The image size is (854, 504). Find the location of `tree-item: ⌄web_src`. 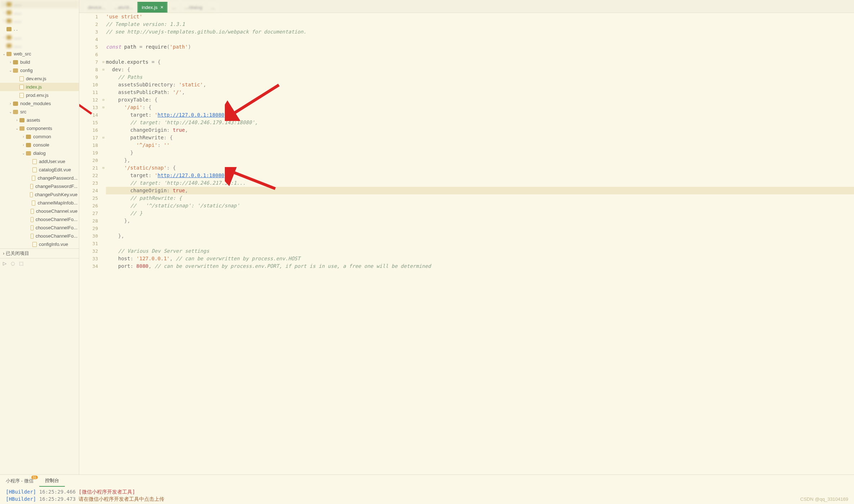

tree-item: ⌄web_src is located at coordinates (40, 54).